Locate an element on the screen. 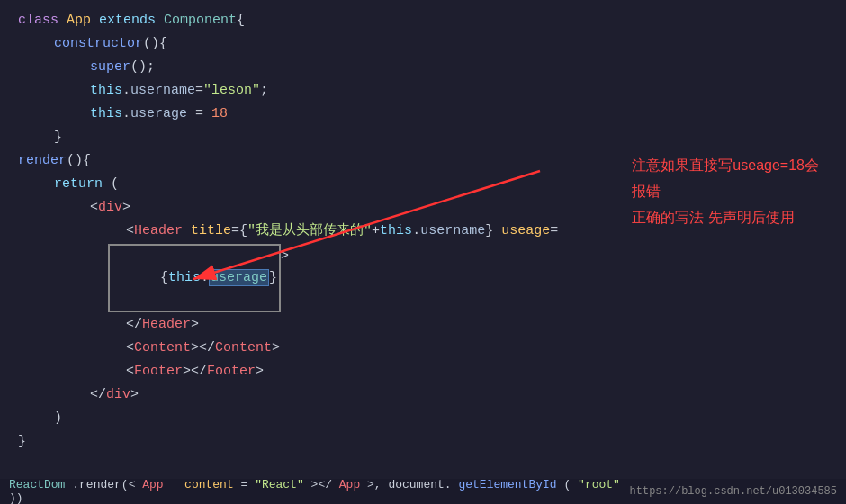 The image size is (846, 504). code-line-5: this . userage = 18 is located at coordinates (423, 114).